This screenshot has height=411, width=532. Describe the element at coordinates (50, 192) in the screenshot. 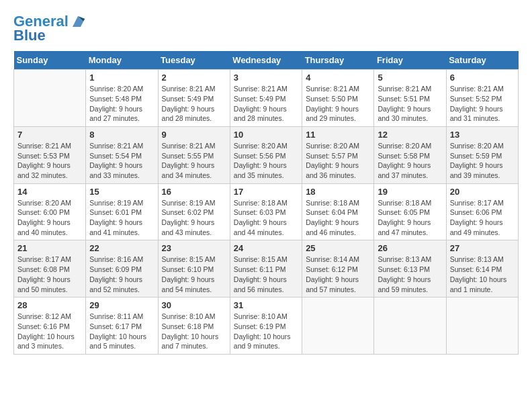

I see `day-number: 14` at that location.